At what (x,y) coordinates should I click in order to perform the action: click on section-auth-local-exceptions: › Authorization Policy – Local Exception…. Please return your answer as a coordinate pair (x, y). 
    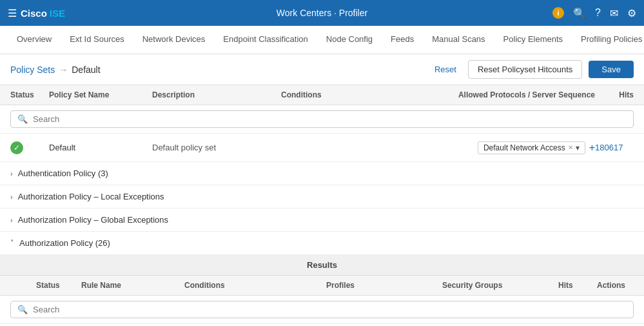
    Looking at the image, I should click on (322, 197).